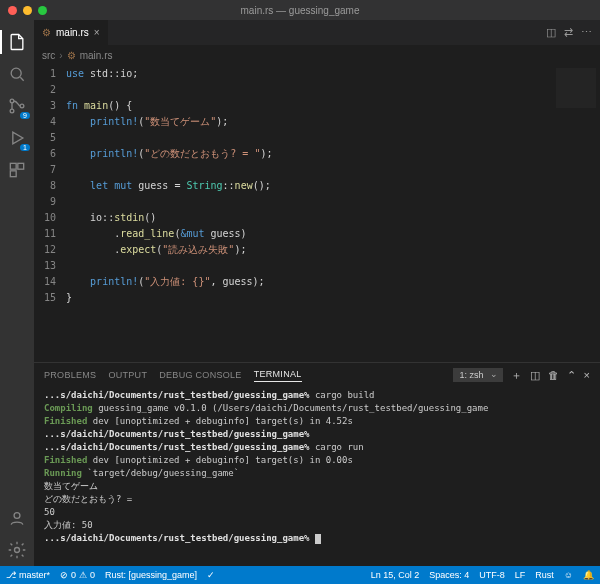 This screenshot has width=600, height=584. I want to click on terminal-line: どの数だとおもう? =, so click(317, 500).